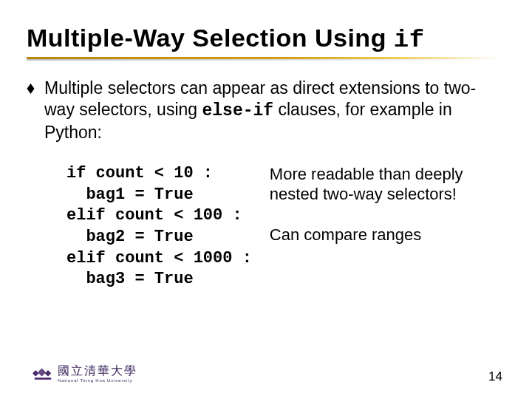 This screenshot has height=399, width=532. I want to click on title-text: Multiple-Way Selection Using, so click(210, 38).